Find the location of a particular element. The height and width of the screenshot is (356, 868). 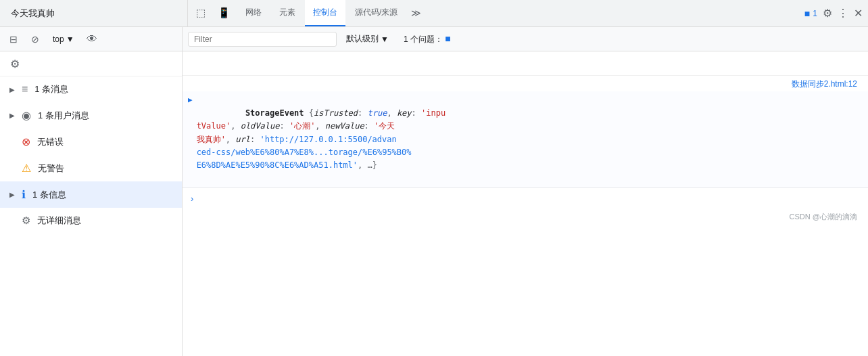

verbose-filter-item: ▶ ⚙ 无详细消息 is located at coordinates (91, 221).